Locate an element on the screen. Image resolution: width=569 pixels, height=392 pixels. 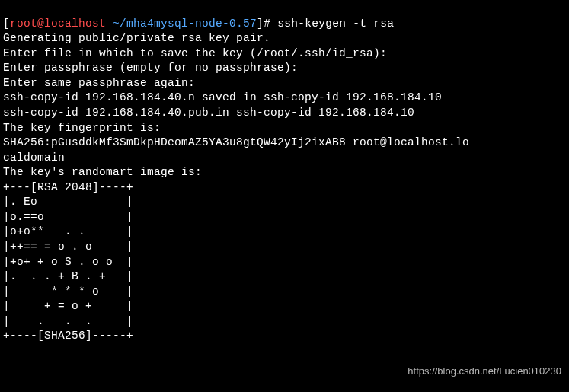
prompt-space is located at coordinates (110, 24).